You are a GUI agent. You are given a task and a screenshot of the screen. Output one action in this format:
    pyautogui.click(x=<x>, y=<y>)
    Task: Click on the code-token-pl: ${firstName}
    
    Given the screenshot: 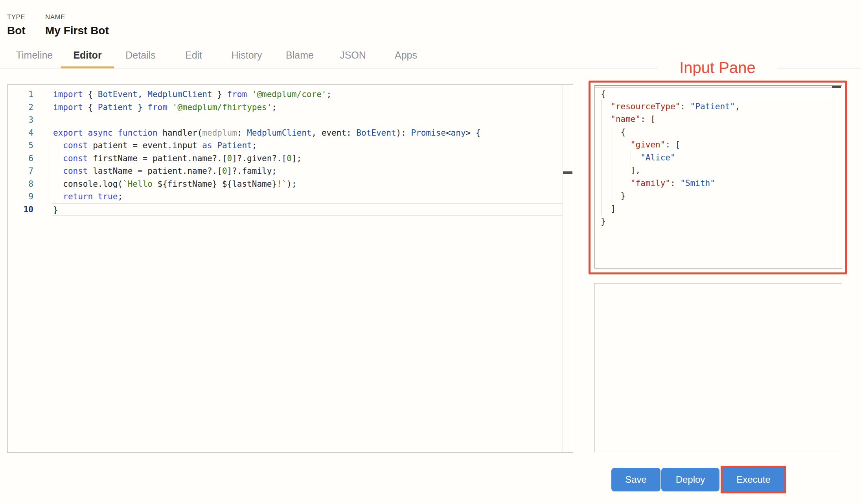 What is the action you would take?
    pyautogui.click(x=188, y=184)
    